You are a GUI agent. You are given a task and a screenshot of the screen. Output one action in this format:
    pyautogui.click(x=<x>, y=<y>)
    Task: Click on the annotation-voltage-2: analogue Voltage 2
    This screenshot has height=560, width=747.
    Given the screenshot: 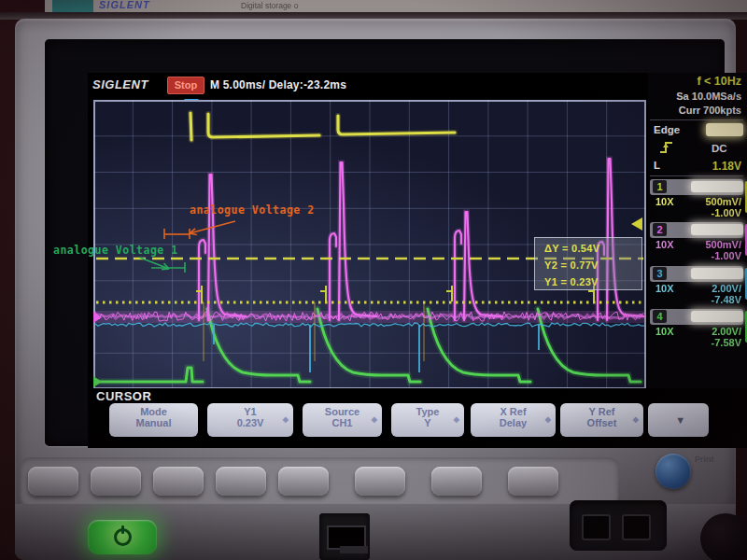 What is the action you would take?
    pyautogui.click(x=252, y=210)
    